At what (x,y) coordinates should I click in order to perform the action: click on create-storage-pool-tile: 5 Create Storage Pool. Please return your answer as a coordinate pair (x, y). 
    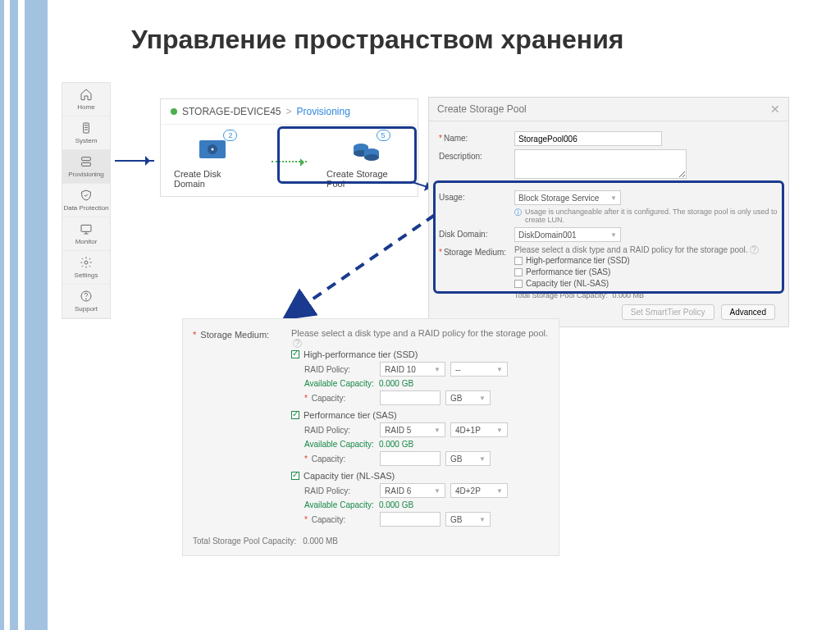
    Looking at the image, I should click on (366, 162).